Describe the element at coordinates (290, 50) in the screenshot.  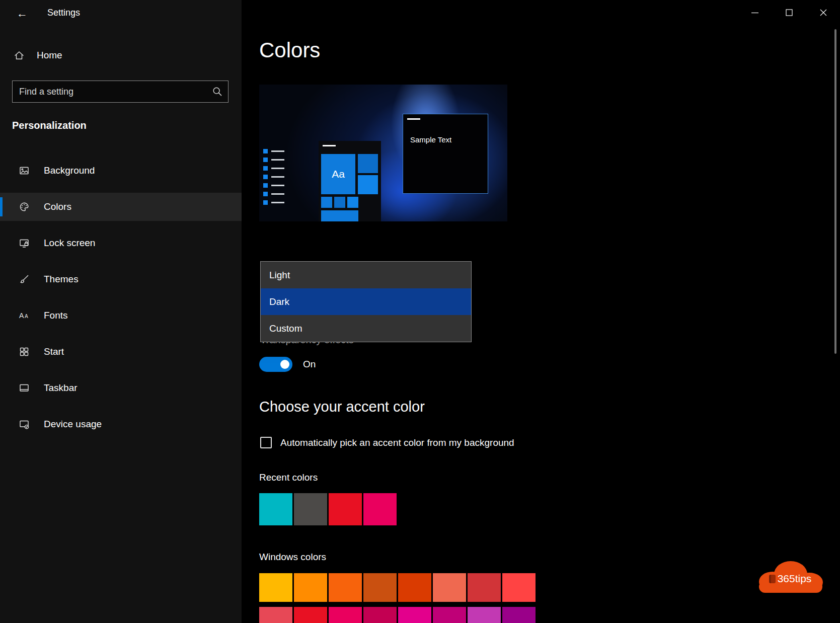
I see `page-title: Colors` at that location.